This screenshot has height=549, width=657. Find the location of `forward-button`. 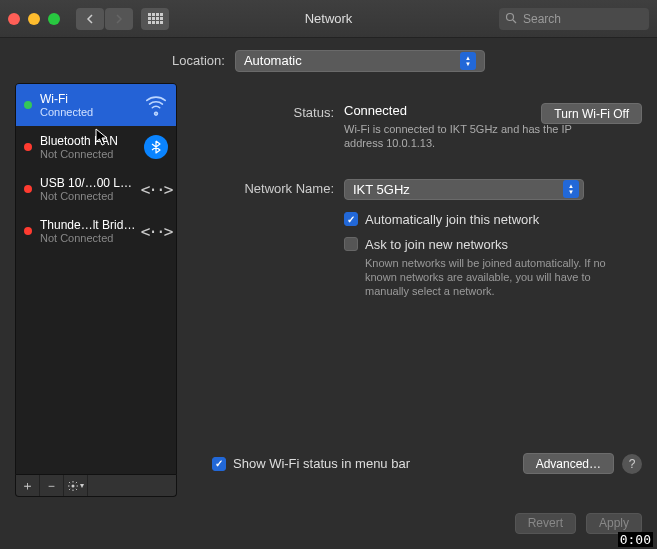

forward-button is located at coordinates (119, 19).